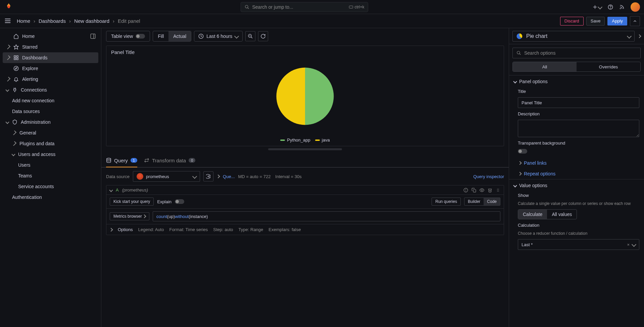  Describe the element at coordinates (579, 244) in the screenshot. I see `calculation-select: Last * ×` at that location.